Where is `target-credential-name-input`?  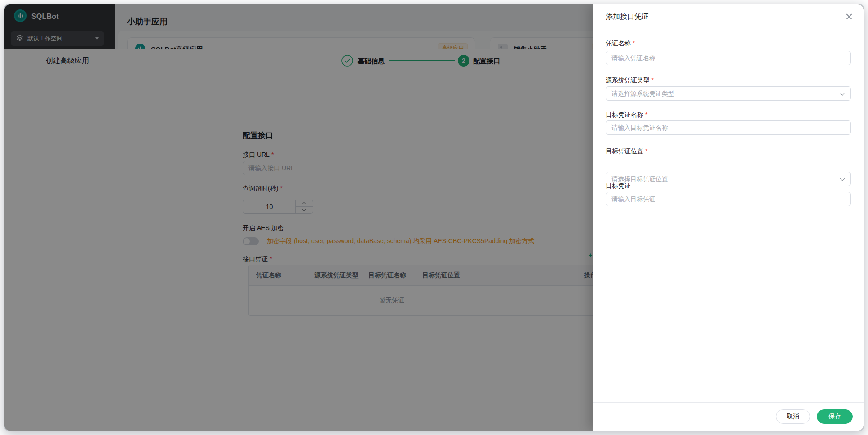
target-credential-name-input is located at coordinates (728, 128).